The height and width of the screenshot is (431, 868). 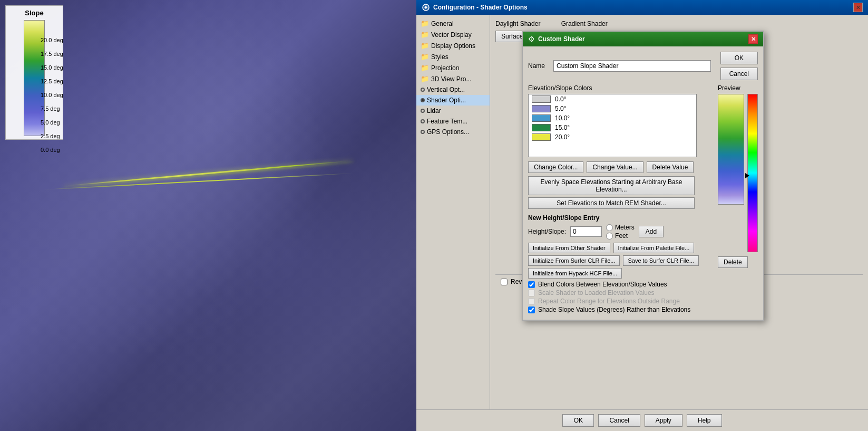 What do you see at coordinates (739, 74) in the screenshot?
I see `dialog-cancel-button: Cancel` at bounding box center [739, 74].